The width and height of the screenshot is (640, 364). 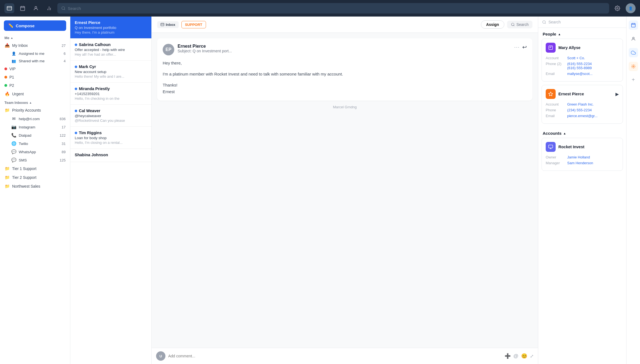 I want to click on message-card: EP Ernest Pierce Subject: Q on Investmen…, so click(x=345, y=69).